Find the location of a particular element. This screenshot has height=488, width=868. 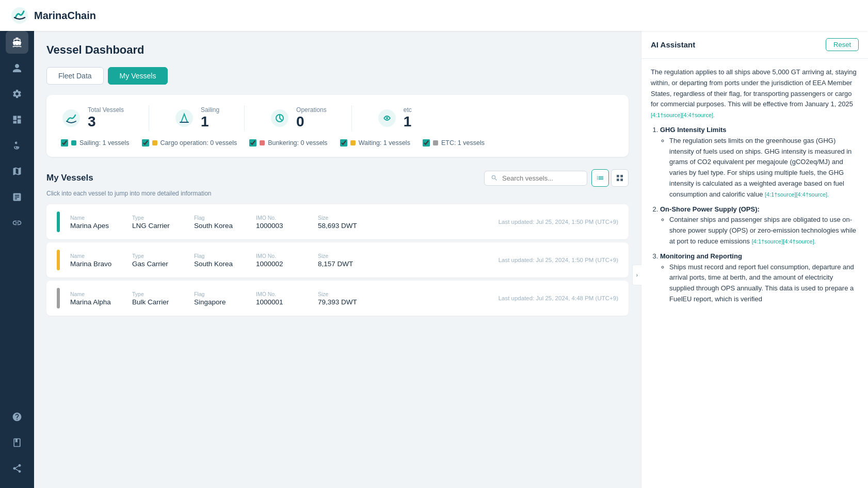

vessel-fields: Name Marina Apes Type LNG Carrier Flag S… is located at coordinates (279, 222).